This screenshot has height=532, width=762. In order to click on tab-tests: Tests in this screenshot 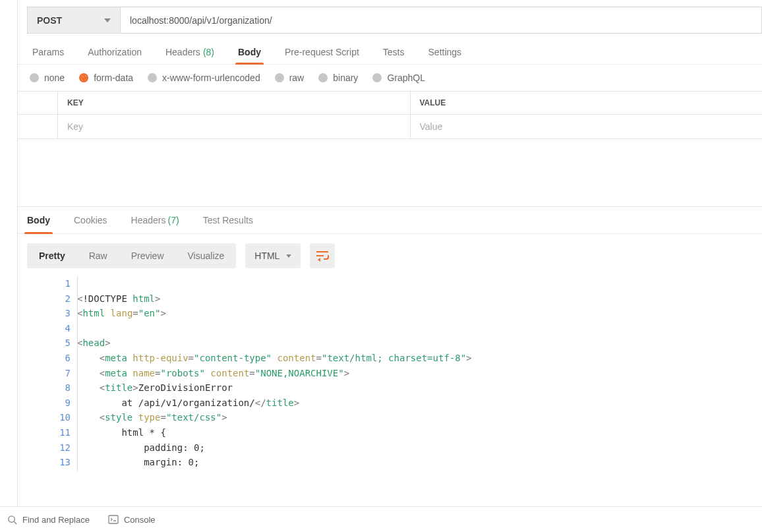, I will do `click(394, 52)`.